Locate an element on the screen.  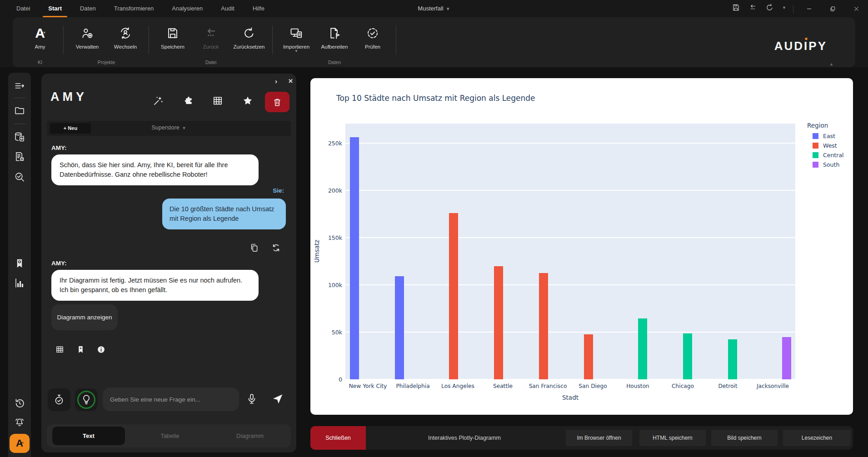
bar-new-york-city is located at coordinates (354, 258).